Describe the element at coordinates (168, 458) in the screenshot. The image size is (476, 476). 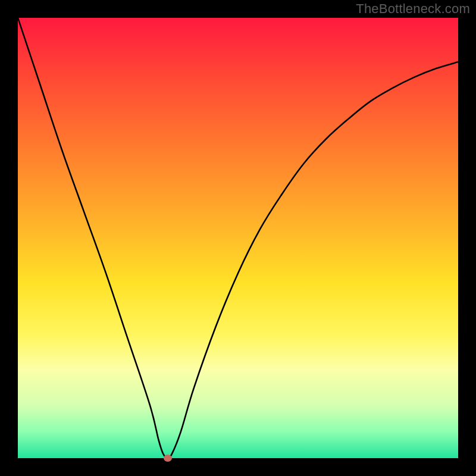
I see `optimal-point-marker` at that location.